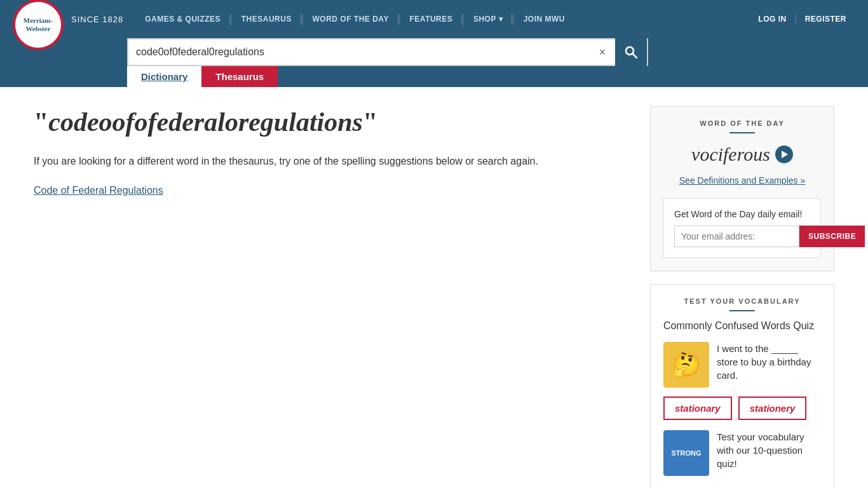  Describe the element at coordinates (773, 19) in the screenshot. I see `login-link: LOG IN` at that location.